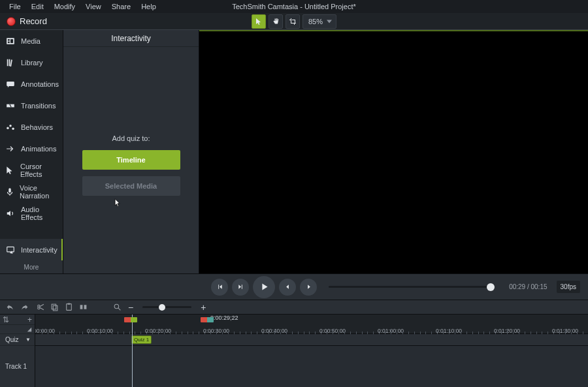  I want to click on mouse-cursor-icon, so click(118, 203).